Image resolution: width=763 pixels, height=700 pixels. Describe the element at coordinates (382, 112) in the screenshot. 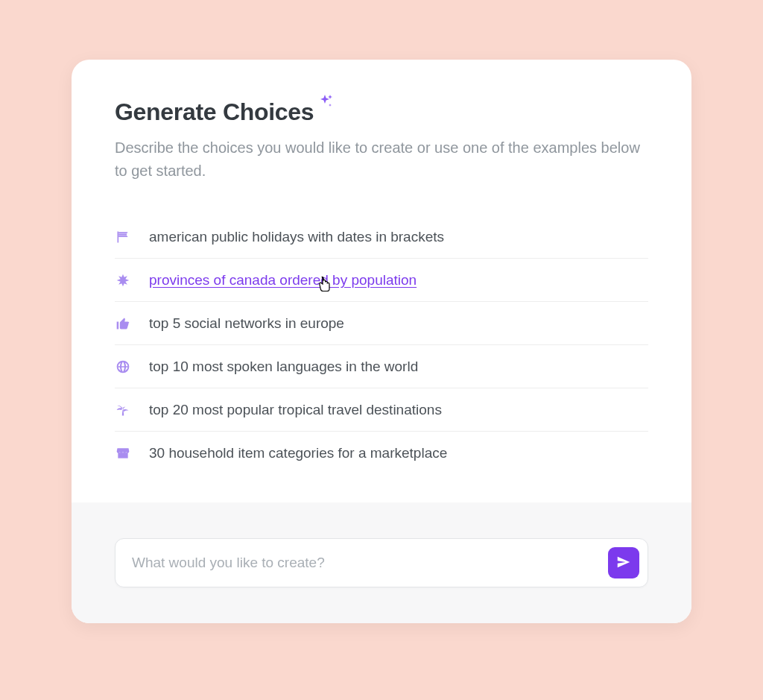

I see `title-row: Generate Choices` at that location.